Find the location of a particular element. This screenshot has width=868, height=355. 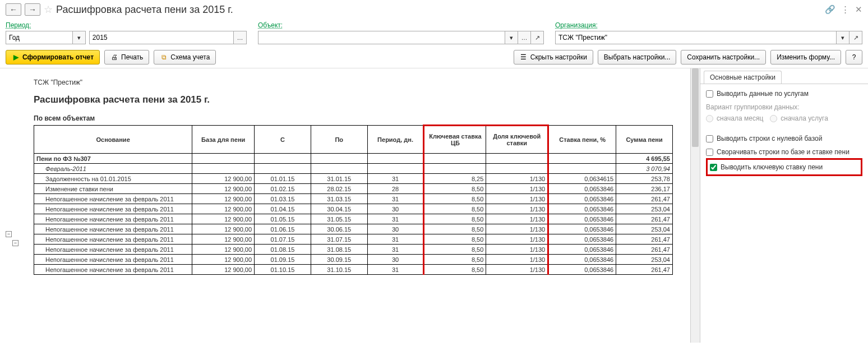

col-key-rate: Ключевая ставка ЦБ is located at coordinates (455, 140).